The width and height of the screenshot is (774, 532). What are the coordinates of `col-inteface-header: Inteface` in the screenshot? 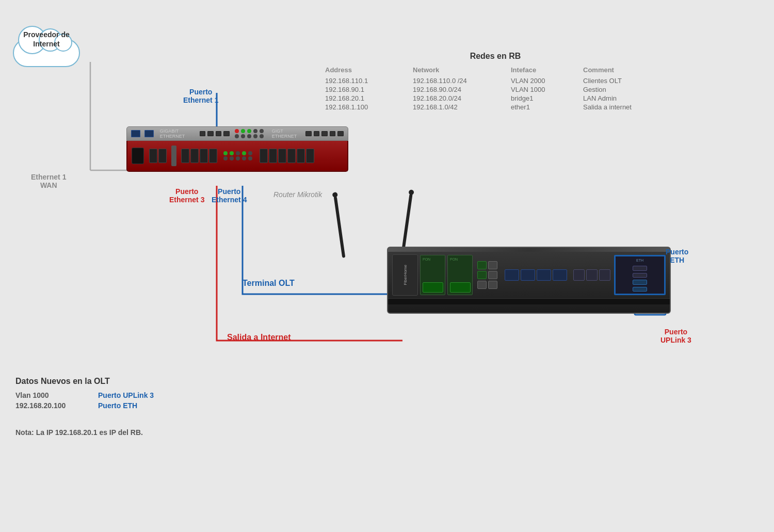 It's located at (544, 70).